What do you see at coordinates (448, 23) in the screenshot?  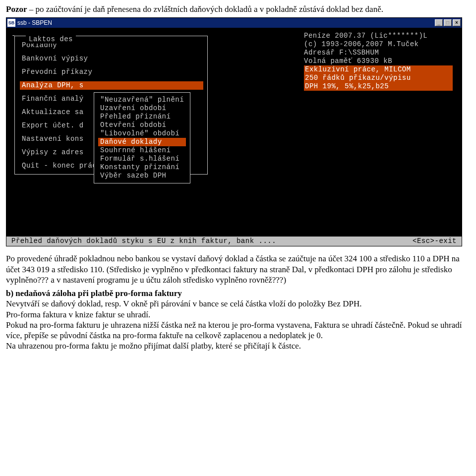 I see `window-buttons: _ □ ×` at bounding box center [448, 23].